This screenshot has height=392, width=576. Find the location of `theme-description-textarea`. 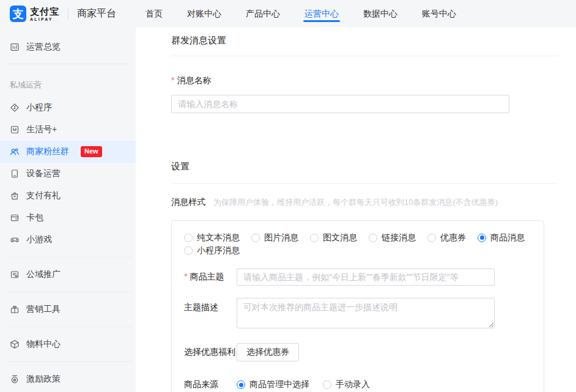

theme-description-textarea is located at coordinates (366, 313).